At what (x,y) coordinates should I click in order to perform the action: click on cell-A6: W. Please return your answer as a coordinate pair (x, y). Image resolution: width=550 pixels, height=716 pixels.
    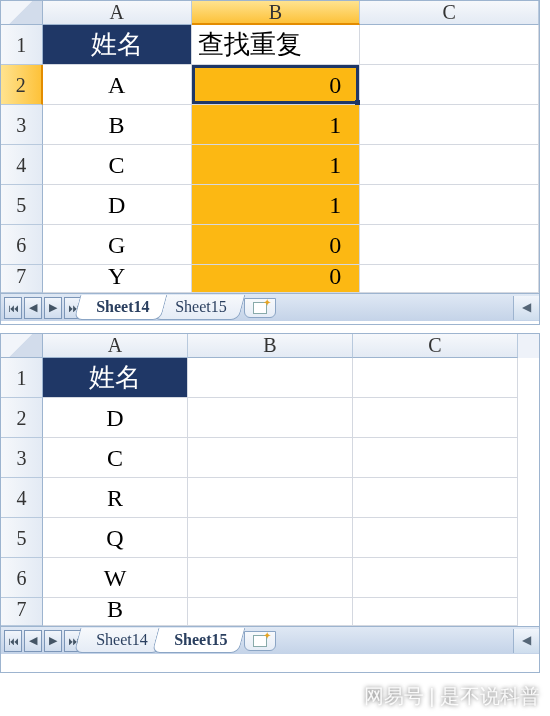
    Looking at the image, I should click on (116, 578).